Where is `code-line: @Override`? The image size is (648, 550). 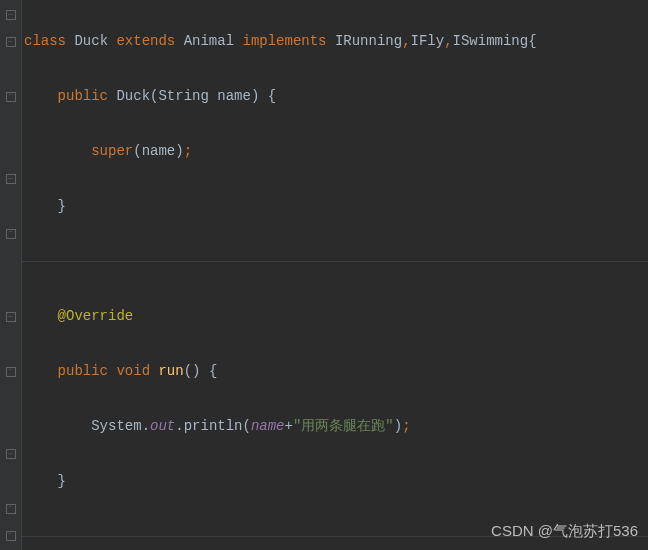 code-line: @Override is located at coordinates (336, 317).